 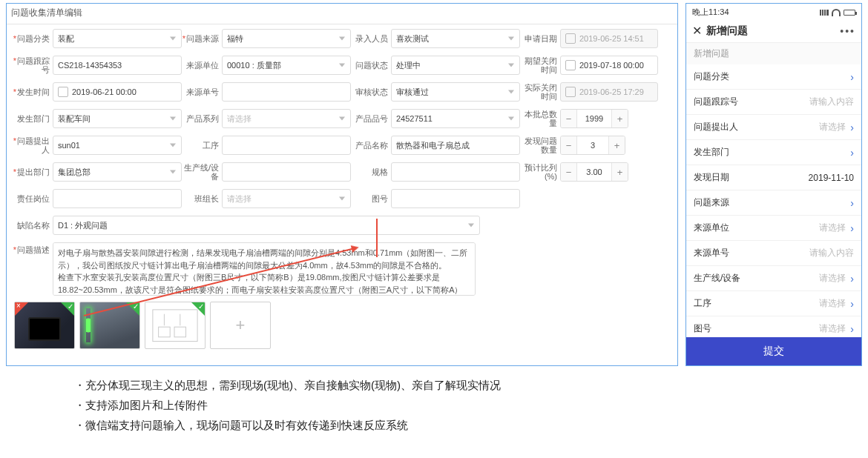 I want to click on mobile-row-value: 请输入内容, so click(x=832, y=102).